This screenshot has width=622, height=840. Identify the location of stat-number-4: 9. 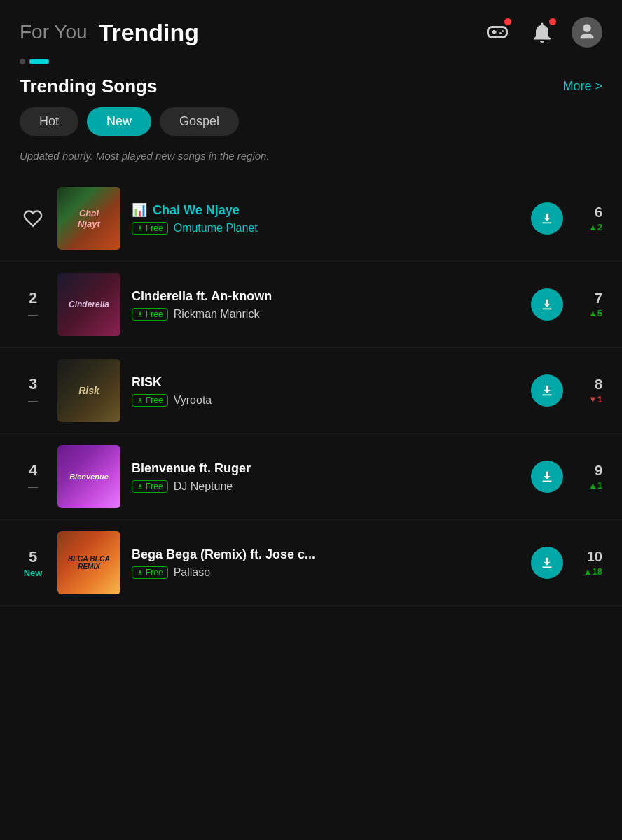
(598, 470).